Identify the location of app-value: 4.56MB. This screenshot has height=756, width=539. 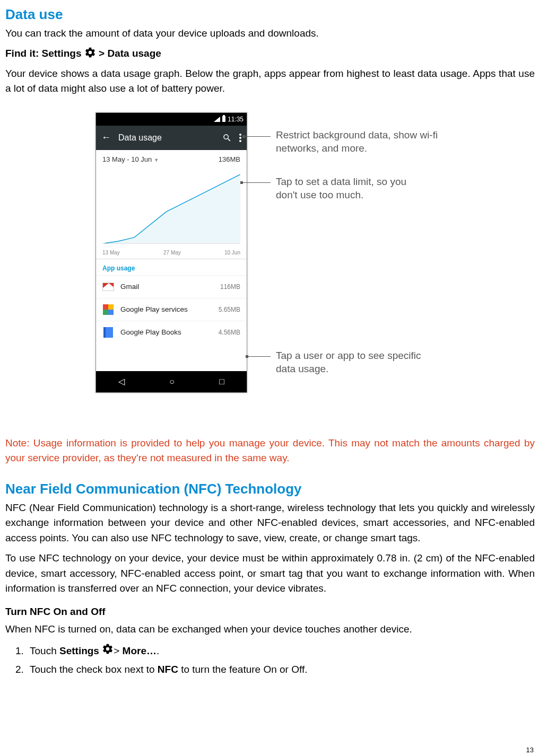
(229, 332).